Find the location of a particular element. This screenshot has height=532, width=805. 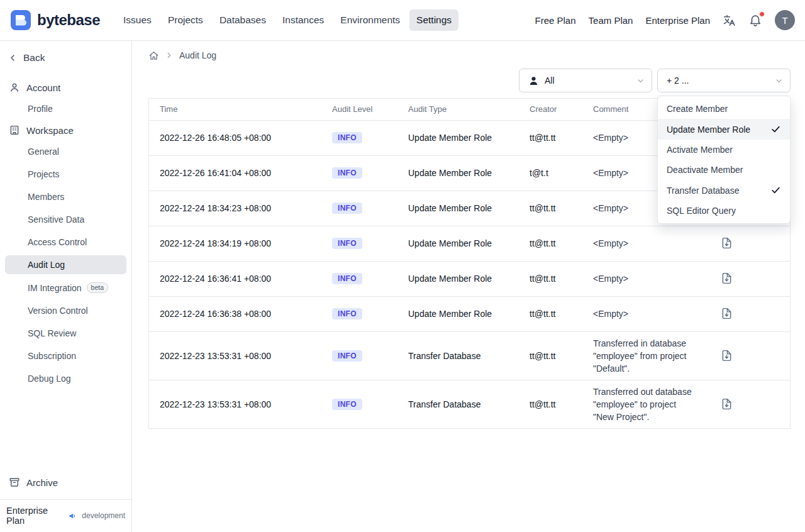

sidebar-item-sql-review: SQL Review is located at coordinates (65, 333).